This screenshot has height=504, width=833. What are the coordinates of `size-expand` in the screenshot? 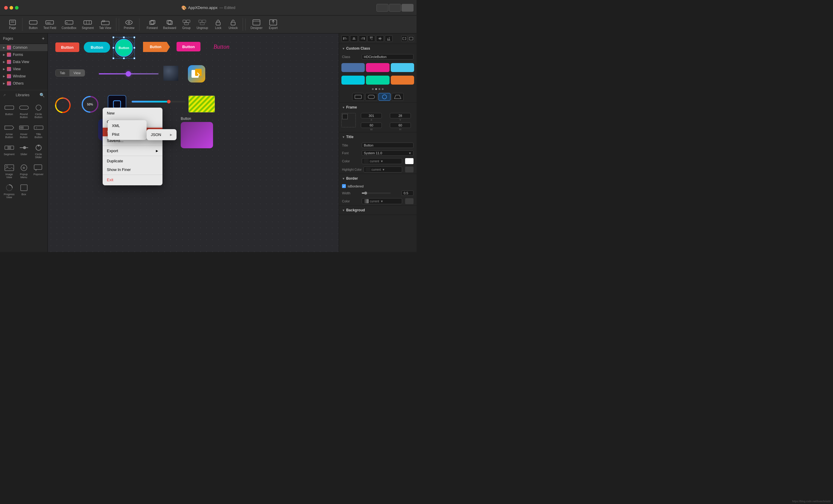 It's located at (411, 39).